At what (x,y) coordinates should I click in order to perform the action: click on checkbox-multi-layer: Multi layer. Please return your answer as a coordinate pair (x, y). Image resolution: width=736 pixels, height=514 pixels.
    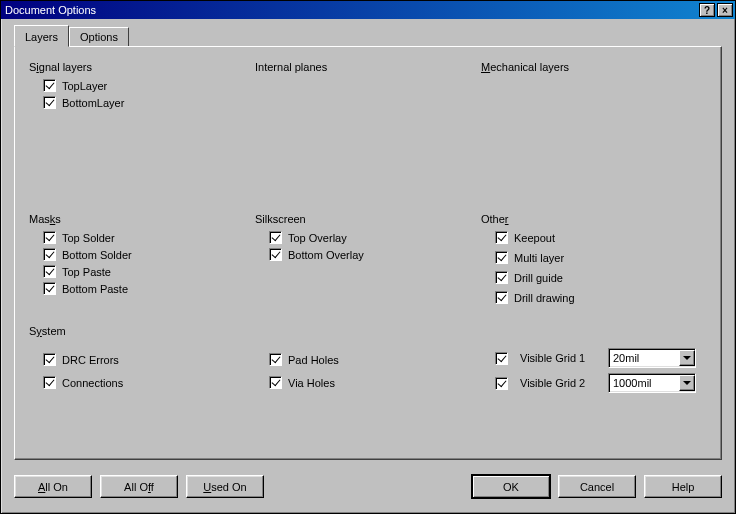
    Looking at the image, I should click on (601, 258).